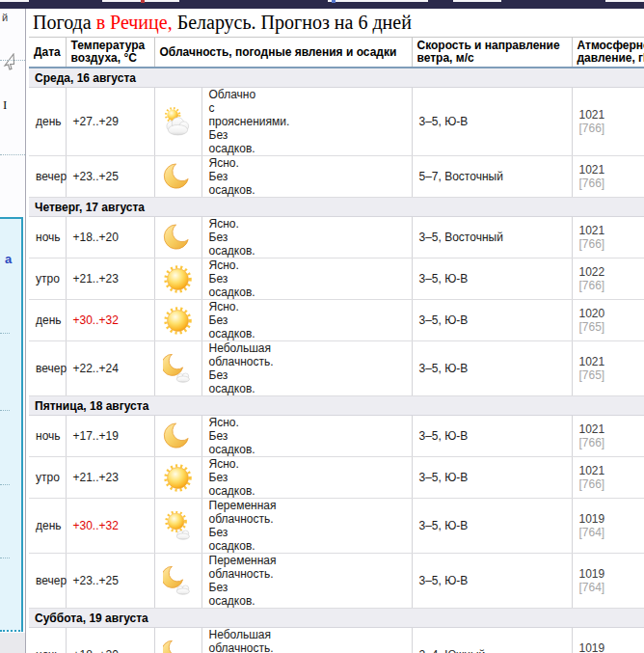  Describe the element at coordinates (8, 259) in the screenshot. I see `sidebar-link-fragment: а` at that location.